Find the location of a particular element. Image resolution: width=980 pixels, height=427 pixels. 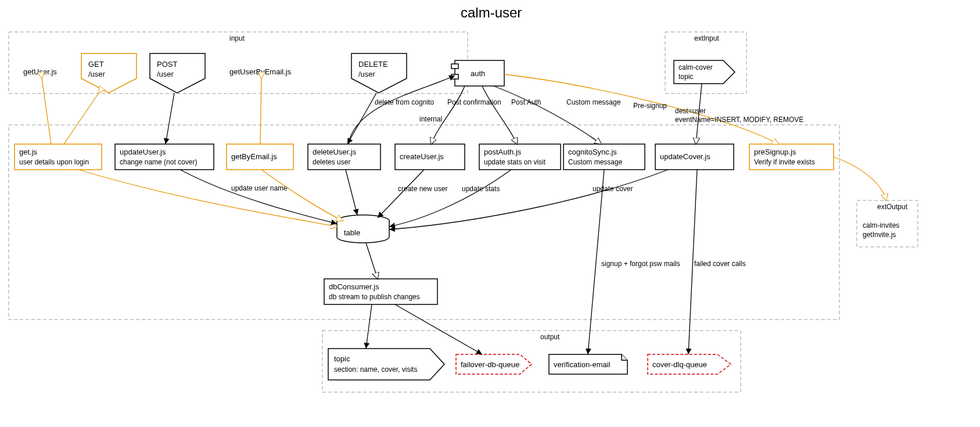

lambda-updatecover: updateCover.js is located at coordinates (695, 157).